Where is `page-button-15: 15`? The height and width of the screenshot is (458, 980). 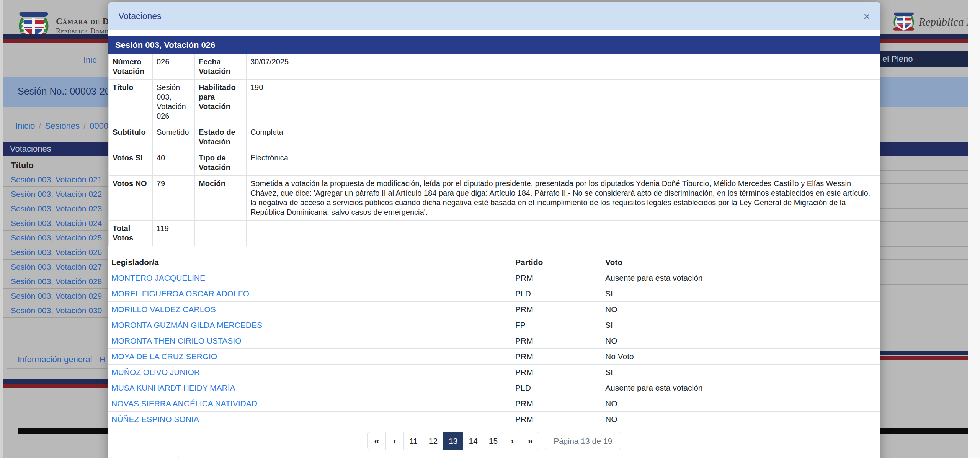
page-button-15: 15 is located at coordinates (493, 441).